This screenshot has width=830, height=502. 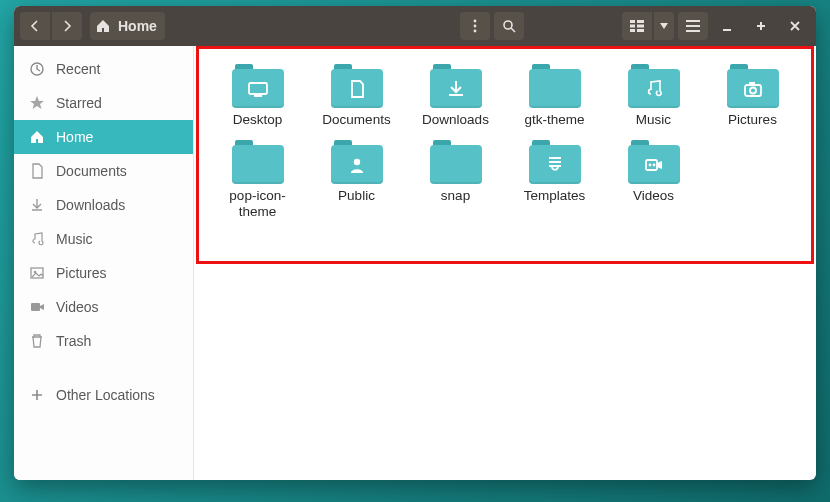 What do you see at coordinates (637, 26) in the screenshot?
I see `view-mode-button` at bounding box center [637, 26].